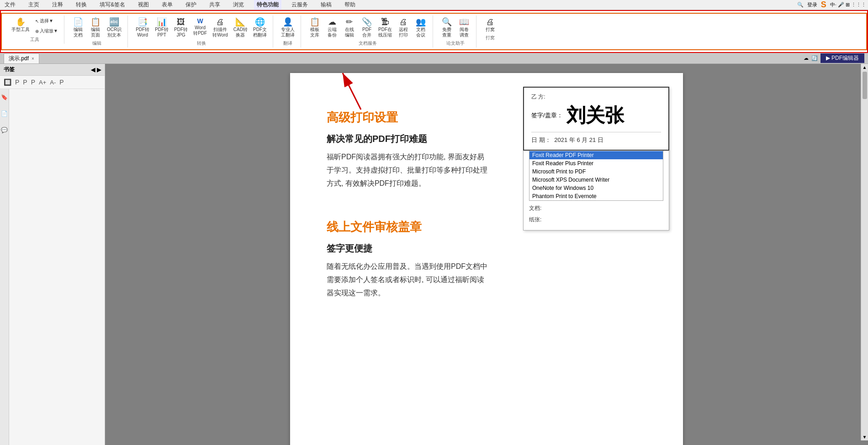 The width and height of the screenshot is (868, 445). Describe the element at coordinates (350, 5) in the screenshot. I see `menu-help: 帮助` at that location.